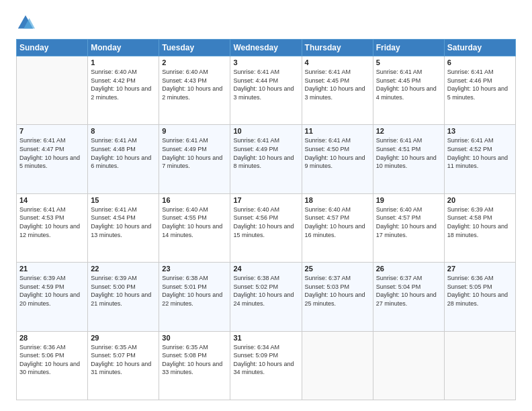  I want to click on sunset-text: Sunset: 5:05 PM, so click(480, 287).